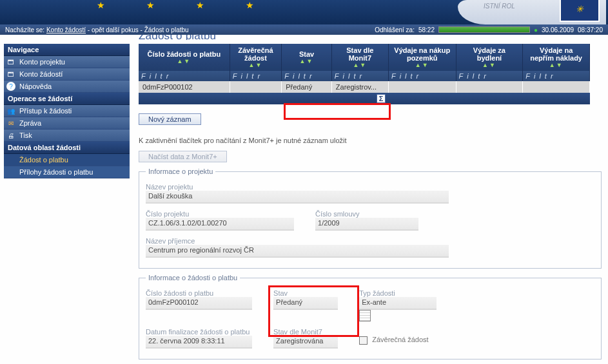  I want to click on col-zaverecna: Závěrečná žádost▲▼, so click(255, 57).